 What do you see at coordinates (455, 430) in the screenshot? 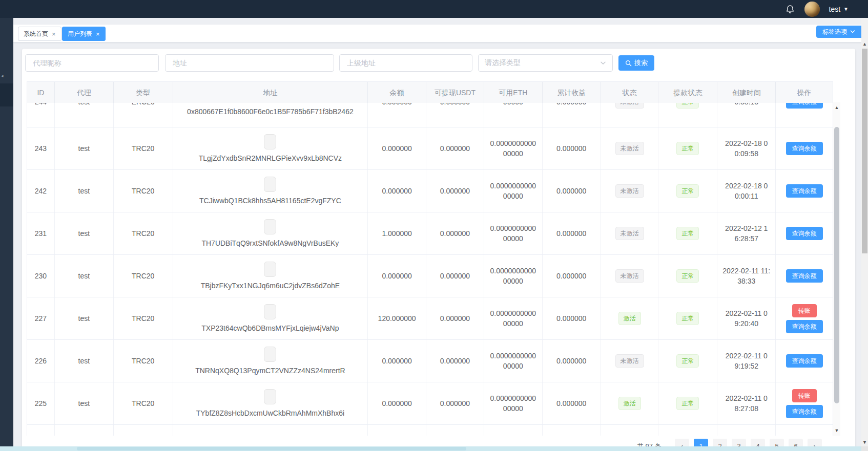
I see `cell-withdrawable-usdt` at bounding box center [455, 430].